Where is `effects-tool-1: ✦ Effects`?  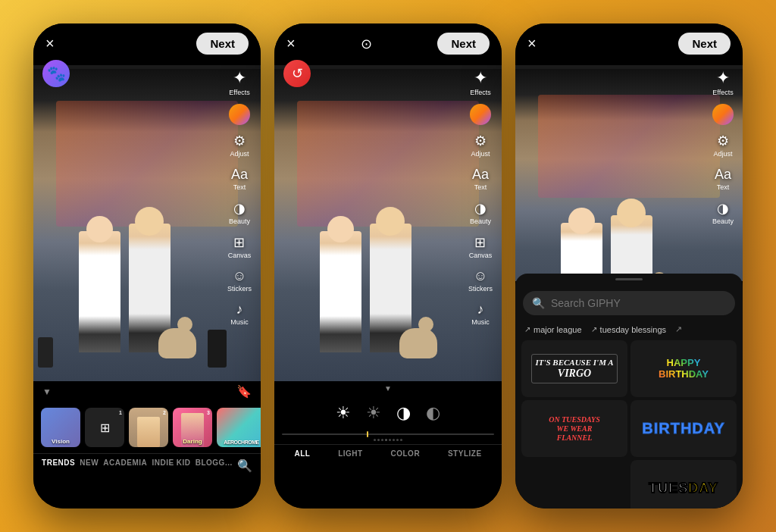 effects-tool-1: ✦ Effects is located at coordinates (239, 82).